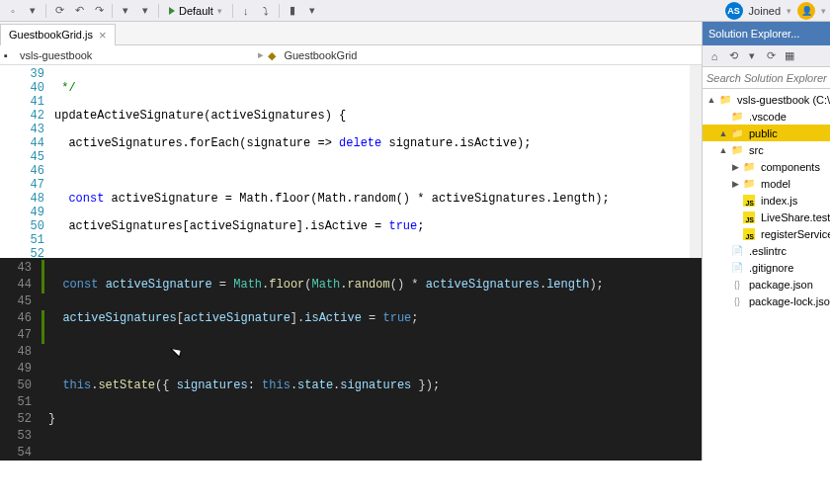 Image resolution: width=830 pixels, height=504 pixels. Describe the element at coordinates (767, 251) in the screenshot. I see `tree-item: 📄.eslintrc` at that location.